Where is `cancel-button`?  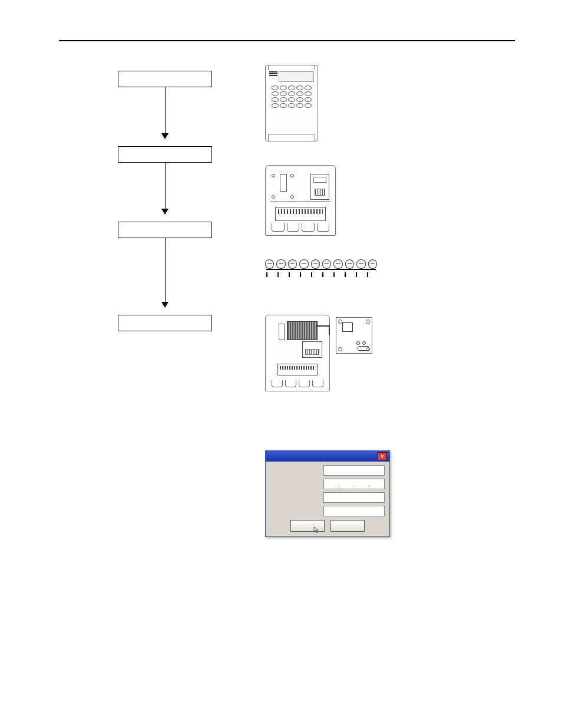 cancel-button is located at coordinates (348, 526).